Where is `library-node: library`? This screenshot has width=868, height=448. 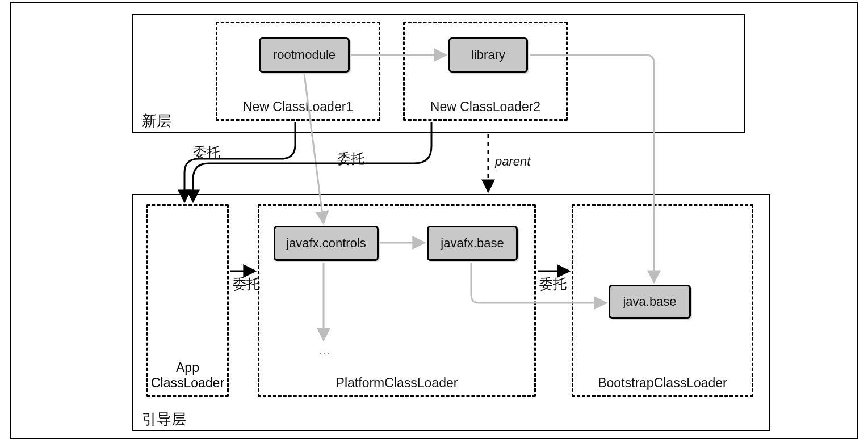
library-node: library is located at coordinates (488, 55).